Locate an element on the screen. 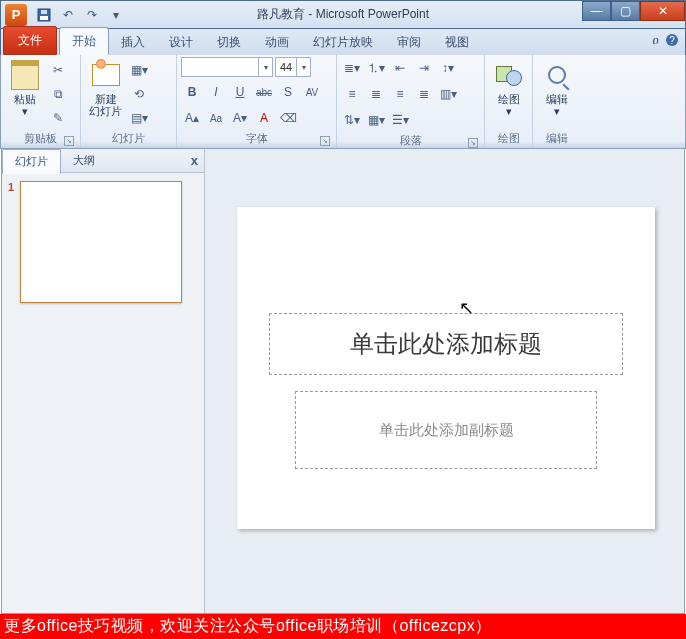 The height and width of the screenshot is (639, 686). editing-button: 编辑▾ is located at coordinates (557, 88).